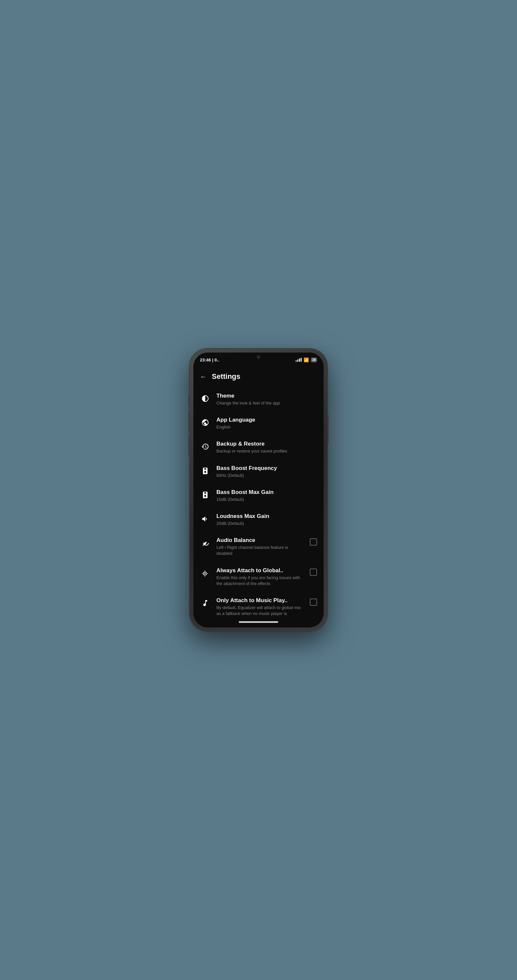  What do you see at coordinates (267, 423) in the screenshot?
I see `language-content: App Language English` at bounding box center [267, 423].